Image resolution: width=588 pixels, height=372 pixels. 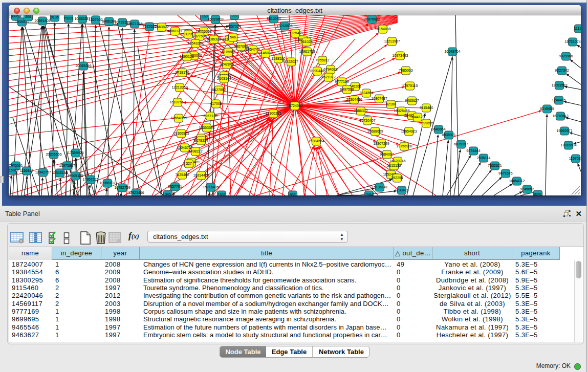 I want to click on svg-text: 20691406, so click(x=42, y=20).